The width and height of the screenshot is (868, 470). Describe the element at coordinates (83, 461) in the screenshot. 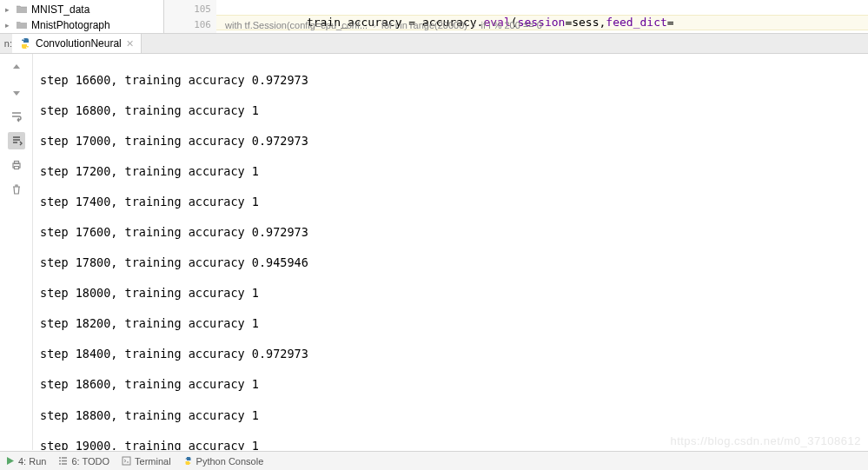

I see `toolwindow-todo: 6: TODO` at that location.